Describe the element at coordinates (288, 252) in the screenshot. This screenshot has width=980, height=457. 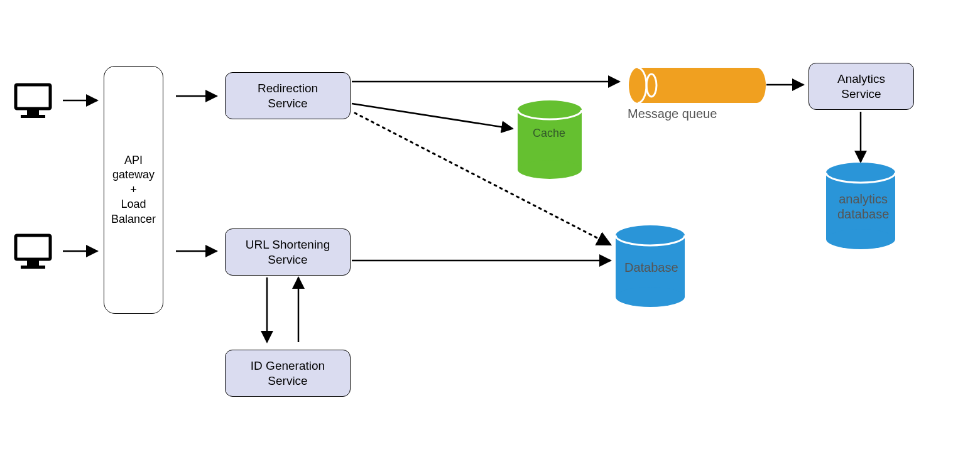
I see `url-shortening-service-box: URL Shortening Service` at that location.